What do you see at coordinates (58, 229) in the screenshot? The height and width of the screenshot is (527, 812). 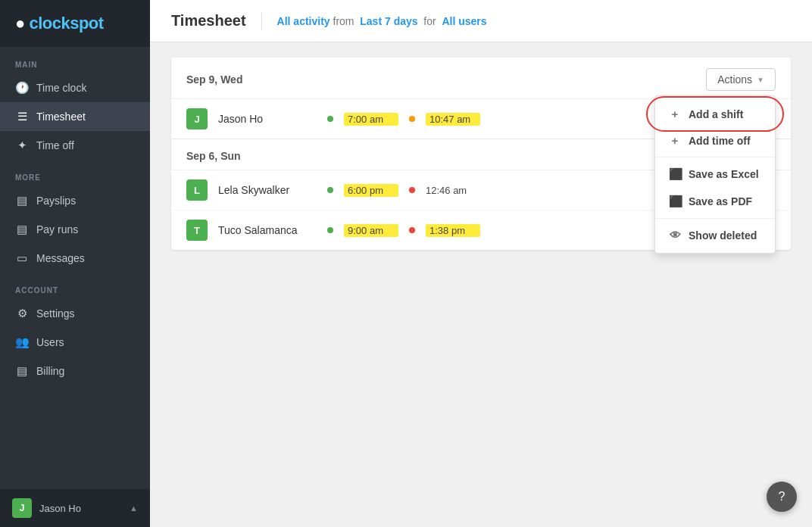 I see `sidebar-item-label: Pay runs` at bounding box center [58, 229].